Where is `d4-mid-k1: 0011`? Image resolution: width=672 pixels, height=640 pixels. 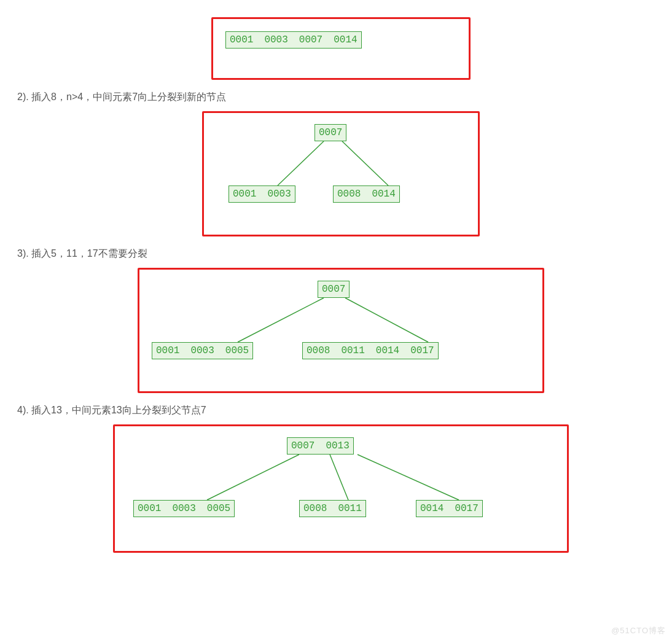
d4-mid-k1: 0011 is located at coordinates (350, 509).